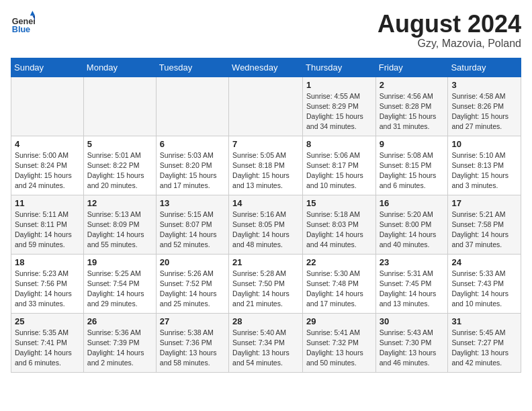  I want to click on day-number: 31, so click(484, 321).